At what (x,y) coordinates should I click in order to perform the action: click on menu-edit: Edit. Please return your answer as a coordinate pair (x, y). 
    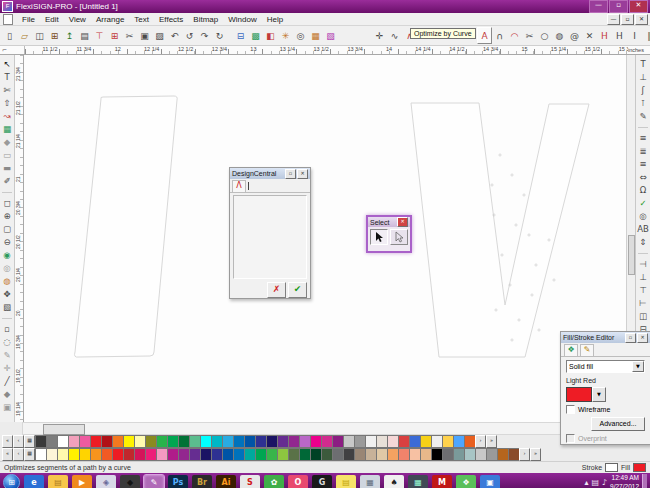
    Looking at the image, I should click on (52, 20).